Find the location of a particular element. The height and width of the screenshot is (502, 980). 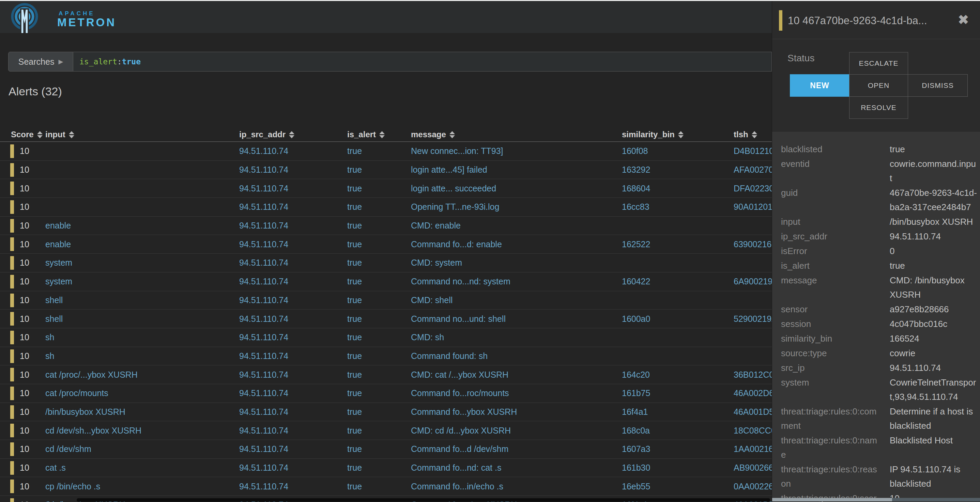

cell-sim: 160422 is located at coordinates (636, 281).